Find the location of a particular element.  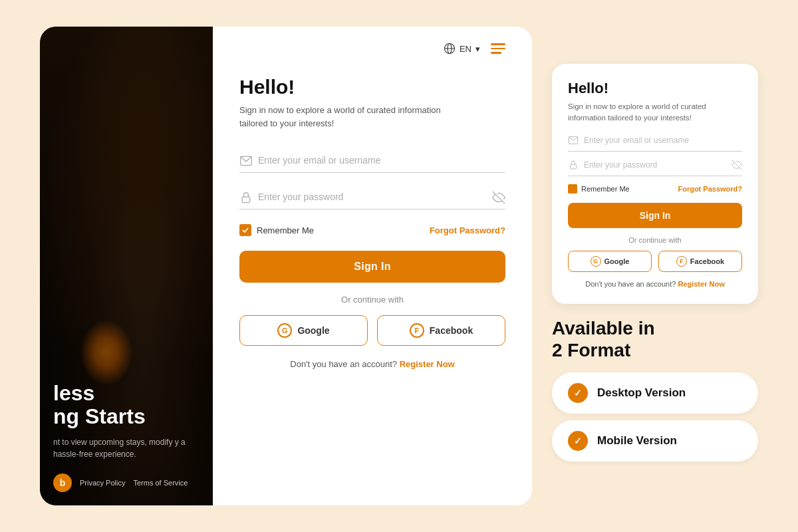

mini-email-group is located at coordinates (655, 144).